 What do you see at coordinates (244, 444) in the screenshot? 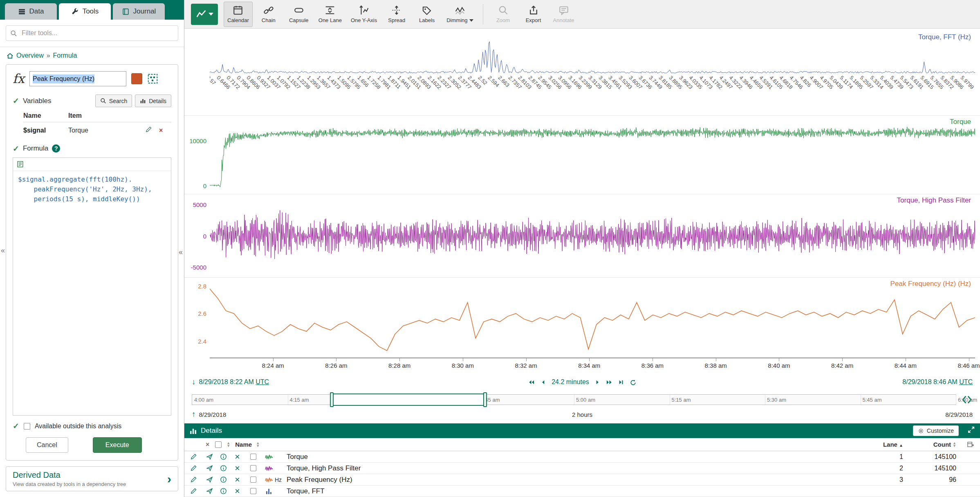
I see `column-header-name: Name` at bounding box center [244, 444].